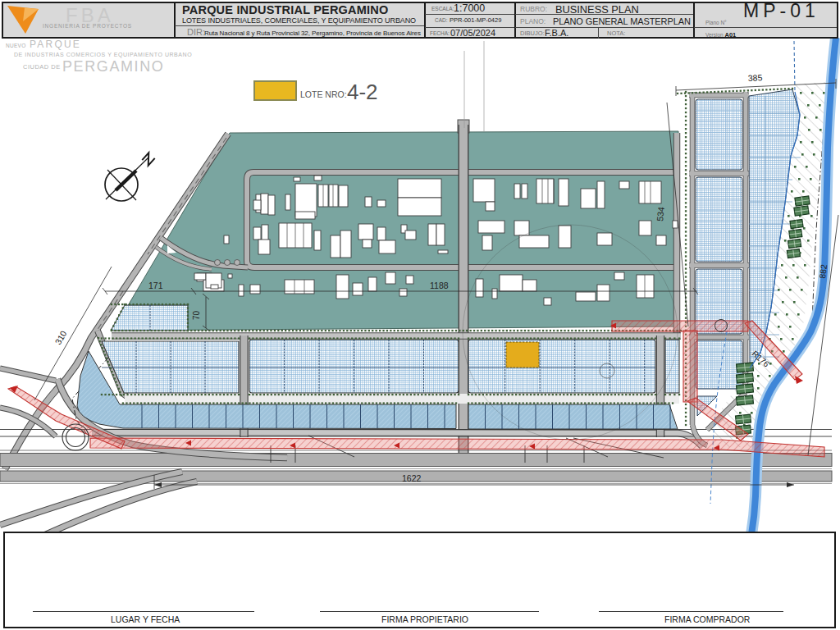 Image resolution: width=840 pixels, height=630 pixels. Describe the element at coordinates (412, 478) in the screenshot. I see `svg-text: 1622` at that location.